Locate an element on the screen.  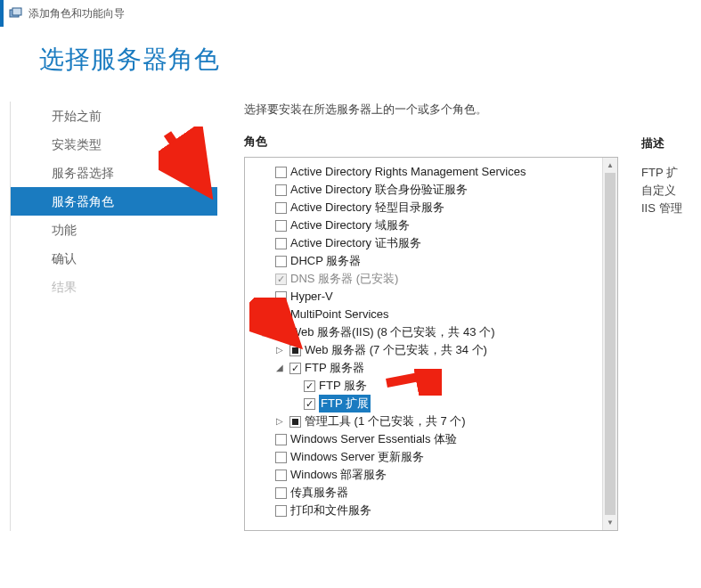
tree-row: ▷Hyper-V is located at coordinates (431, 297).